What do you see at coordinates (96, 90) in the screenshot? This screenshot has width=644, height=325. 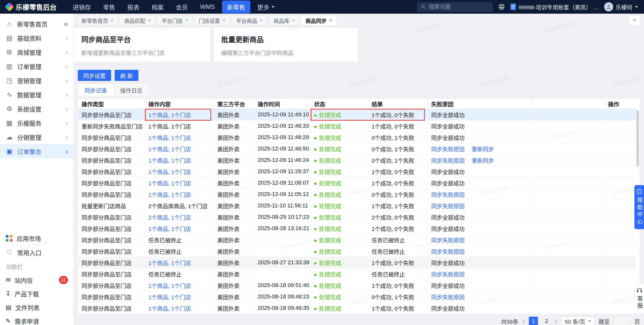 I see `tab-sync-records: 同步记录` at bounding box center [96, 90].